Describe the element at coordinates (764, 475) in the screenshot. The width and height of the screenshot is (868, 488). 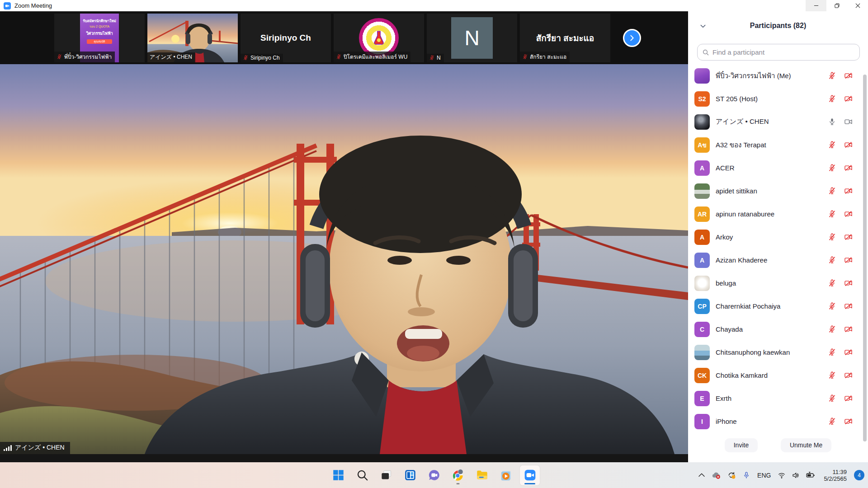
I see `language-indicator: ENG` at that location.